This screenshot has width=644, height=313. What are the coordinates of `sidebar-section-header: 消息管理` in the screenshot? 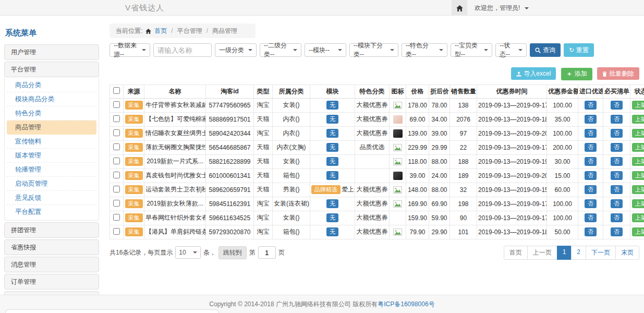 It's located at (52, 264).